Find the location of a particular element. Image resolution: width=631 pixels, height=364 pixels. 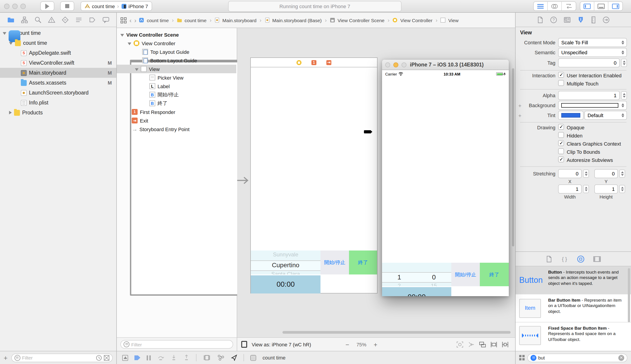

library-scrollbar is located at coordinates (629, 296).